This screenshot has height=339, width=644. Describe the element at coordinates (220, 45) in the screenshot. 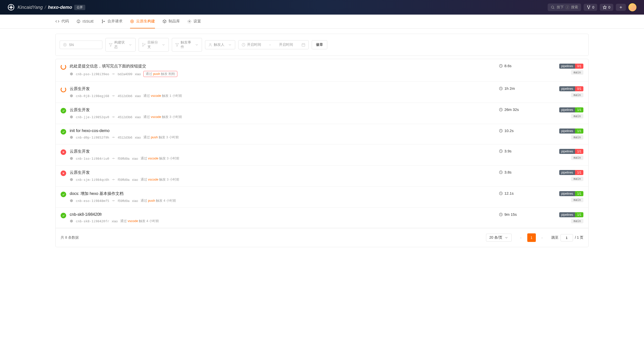

I see `filter-trigger-select: 触发人` at that location.